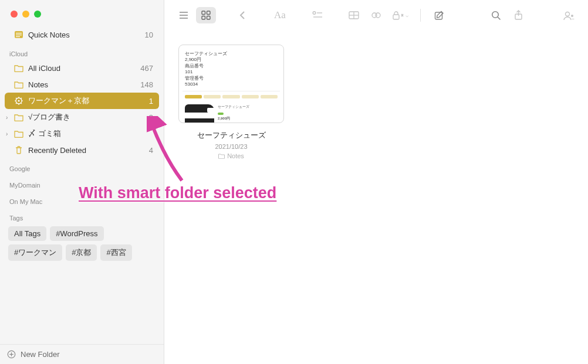 This screenshot has height=364, width=588. I want to click on link-button, so click(376, 15).